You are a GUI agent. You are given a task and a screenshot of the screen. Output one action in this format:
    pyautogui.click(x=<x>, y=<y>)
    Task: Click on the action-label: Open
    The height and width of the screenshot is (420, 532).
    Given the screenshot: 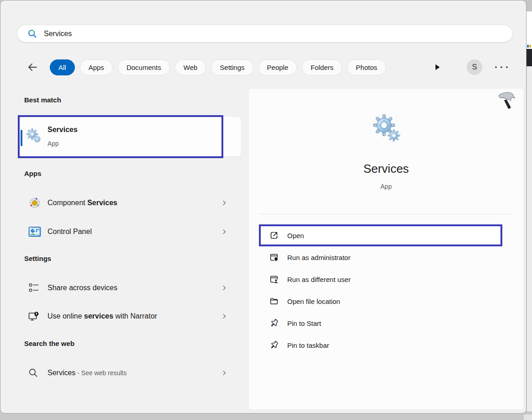 What is the action you would take?
    pyautogui.click(x=296, y=236)
    